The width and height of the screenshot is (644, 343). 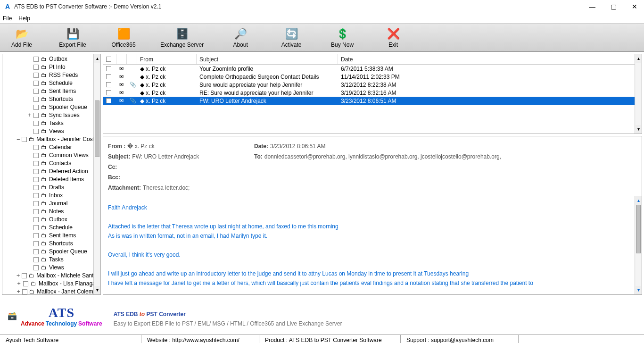 I want to click on expand-icon: −, so click(x=18, y=140).